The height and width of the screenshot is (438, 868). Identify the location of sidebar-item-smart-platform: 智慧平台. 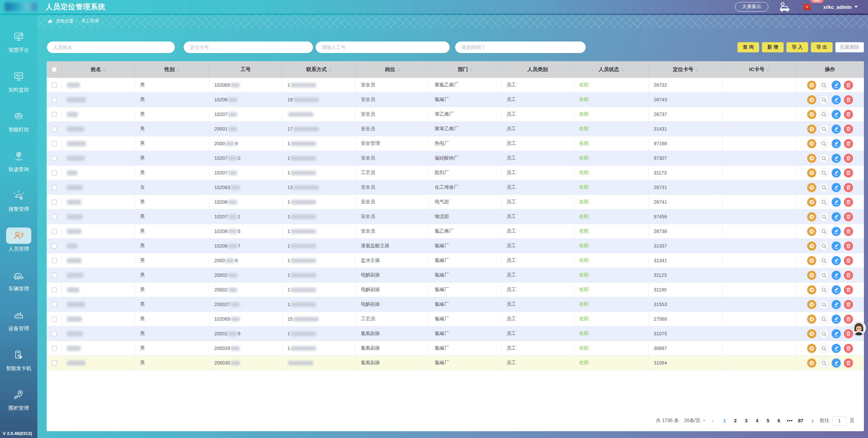
(19, 41).